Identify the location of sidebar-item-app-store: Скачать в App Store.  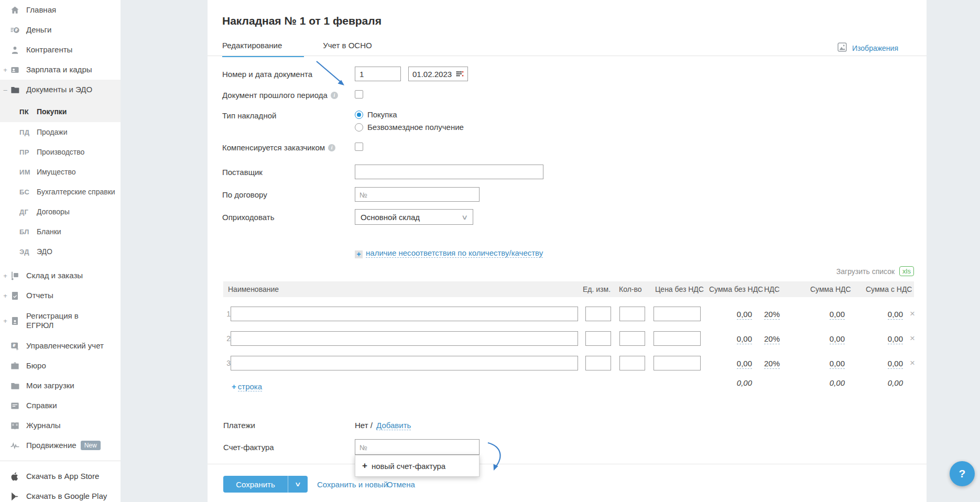
(60, 476).